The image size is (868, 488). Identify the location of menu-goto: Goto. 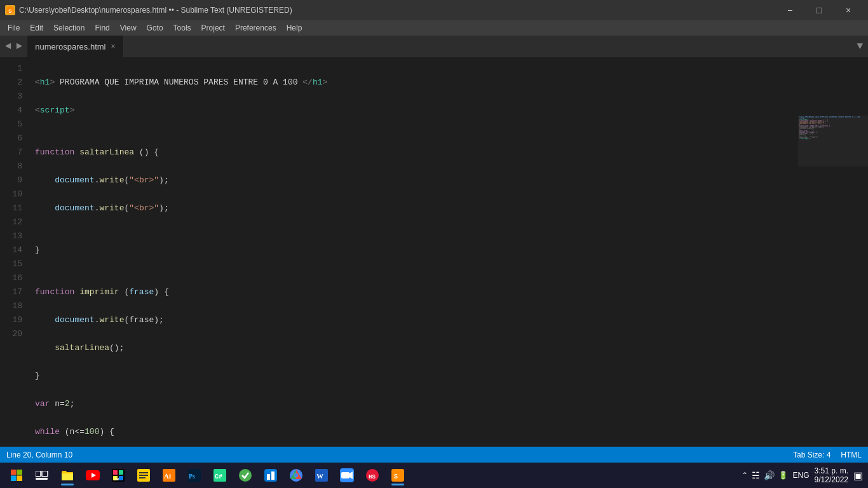
(155, 28).